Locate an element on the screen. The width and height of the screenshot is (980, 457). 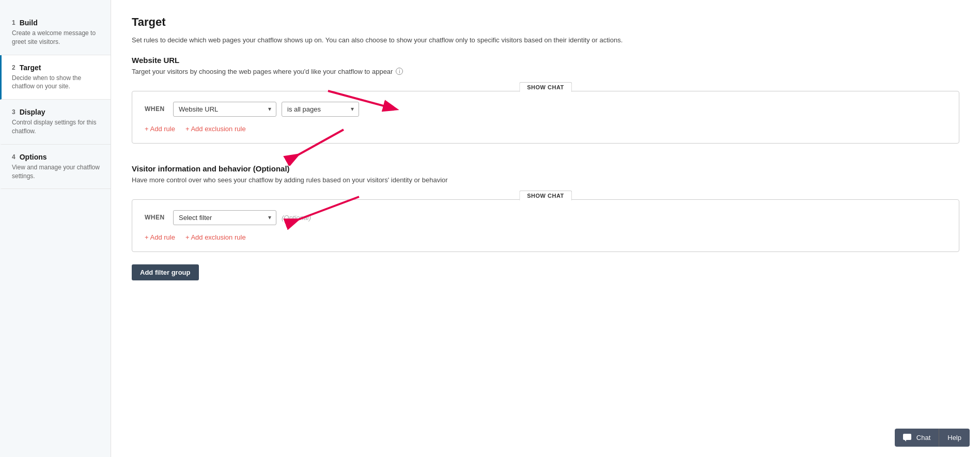
chat-button: Chat is located at coordinates (916, 438).